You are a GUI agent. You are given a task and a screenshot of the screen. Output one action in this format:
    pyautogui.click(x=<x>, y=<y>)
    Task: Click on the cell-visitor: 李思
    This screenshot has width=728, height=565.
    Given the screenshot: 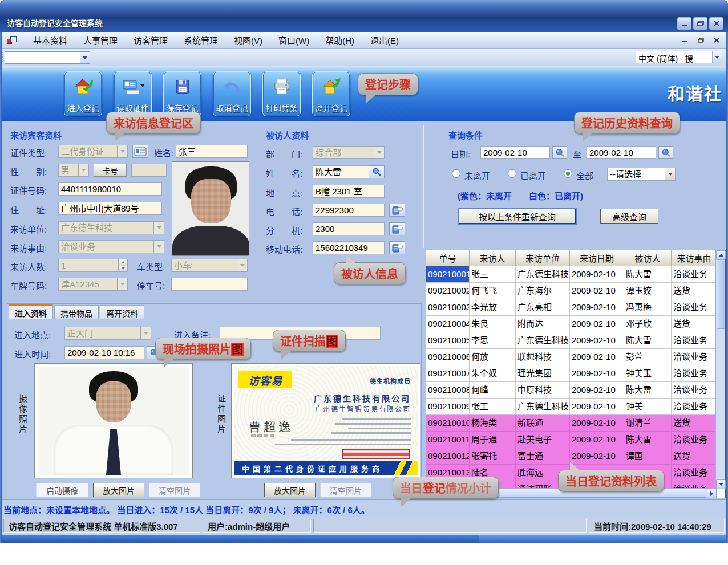 What is the action you would take?
    pyautogui.click(x=493, y=341)
    